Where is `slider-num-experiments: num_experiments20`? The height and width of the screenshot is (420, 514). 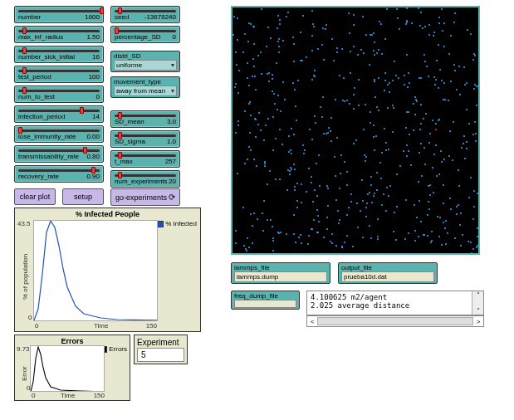 slider-num-experiments: num_experiments20 is located at coordinates (145, 179).